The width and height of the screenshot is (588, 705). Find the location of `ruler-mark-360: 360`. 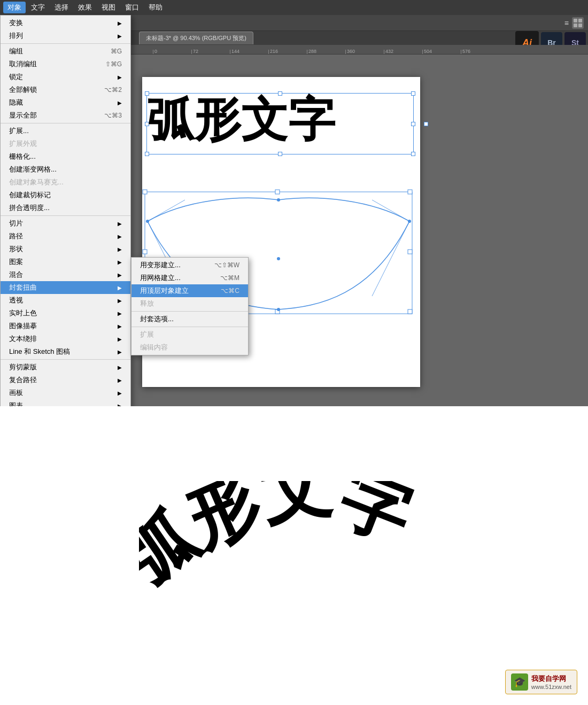

ruler-mark-360: 360 is located at coordinates (365, 52).